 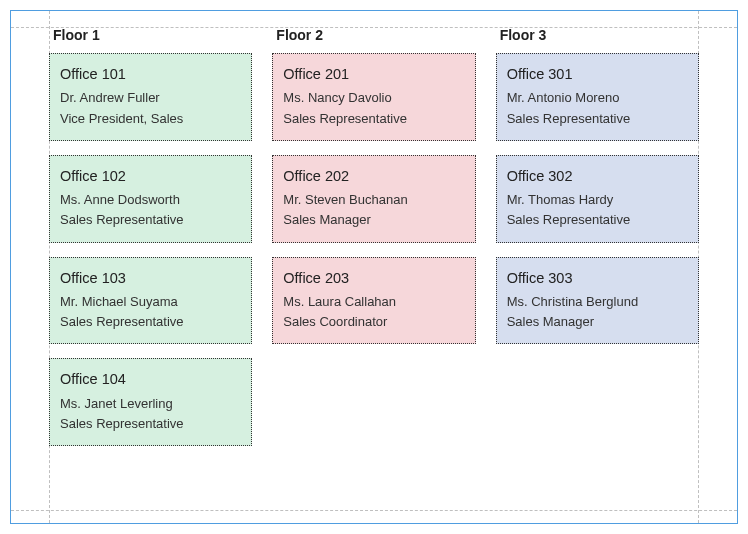 What do you see at coordinates (374, 74) in the screenshot?
I see `office-number: Office 201` at bounding box center [374, 74].